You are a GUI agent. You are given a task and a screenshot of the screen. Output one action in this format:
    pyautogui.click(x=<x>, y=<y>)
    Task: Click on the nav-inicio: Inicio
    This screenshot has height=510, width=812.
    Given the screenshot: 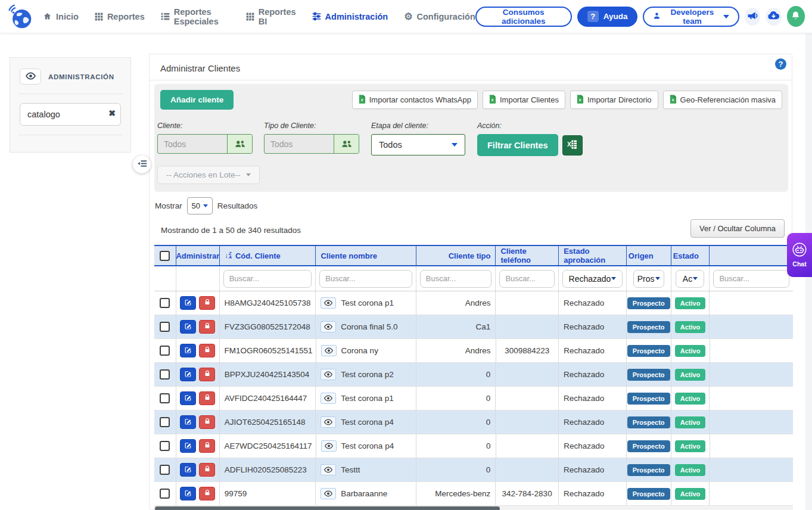 What is the action you would take?
    pyautogui.click(x=61, y=17)
    